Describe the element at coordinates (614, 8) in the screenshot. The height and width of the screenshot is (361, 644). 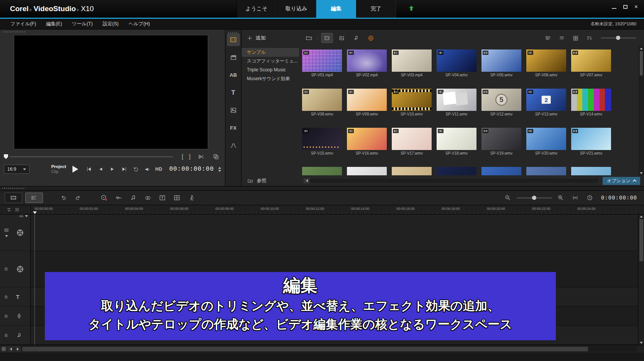
I see `minimize-icon` at that location.